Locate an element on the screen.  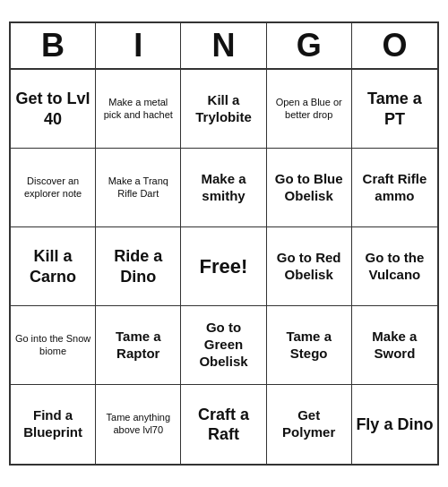
bingo-cell: Make a Tranq Rifle Dart is located at coordinates (138, 188).